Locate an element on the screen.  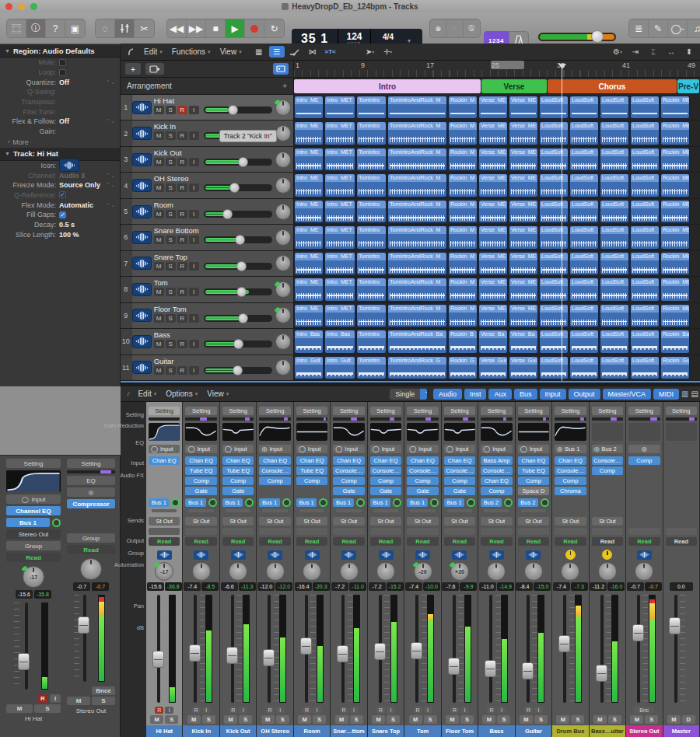
region-more-disclosure: ›More is located at coordinates (60, 142).